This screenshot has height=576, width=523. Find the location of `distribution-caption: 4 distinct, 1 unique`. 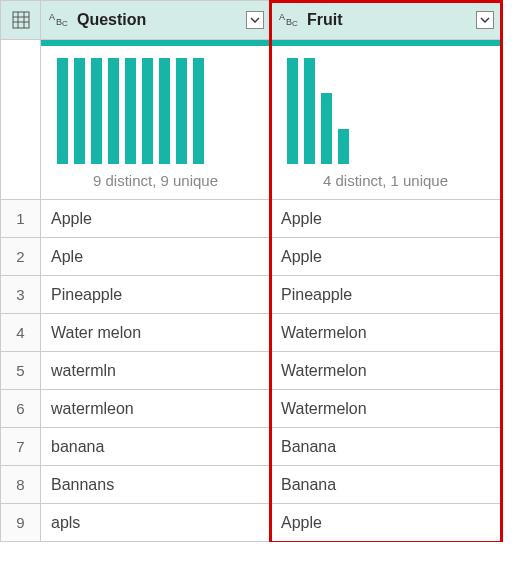

distribution-caption: 4 distinct, 1 unique is located at coordinates (386, 184).